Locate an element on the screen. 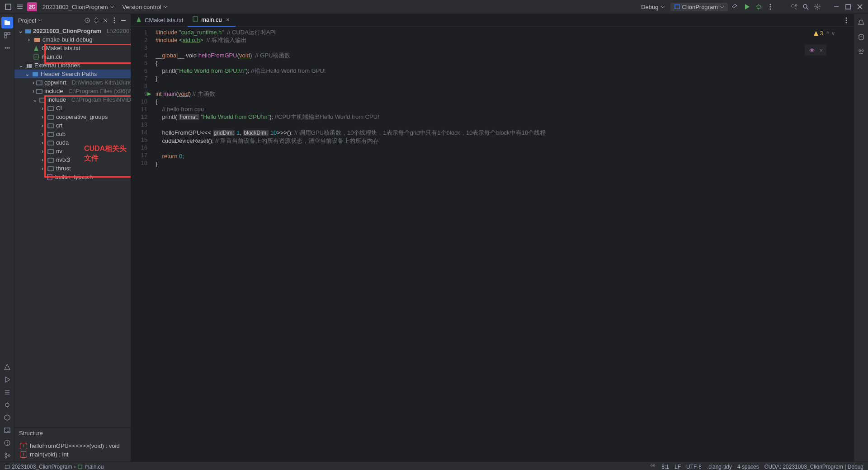 The image size is (868, 470). tree-sub-cuda: ›cuda is located at coordinates (72, 143).